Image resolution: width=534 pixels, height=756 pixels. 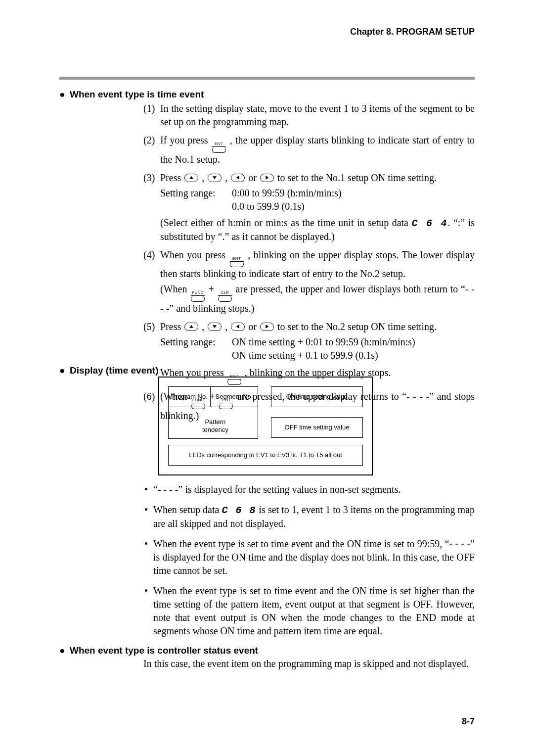 What do you see at coordinates (317, 355) in the screenshot?
I see `setting-range-row: ON time setting + 0.1 to 599.9 (0.1s)` at bounding box center [317, 355].